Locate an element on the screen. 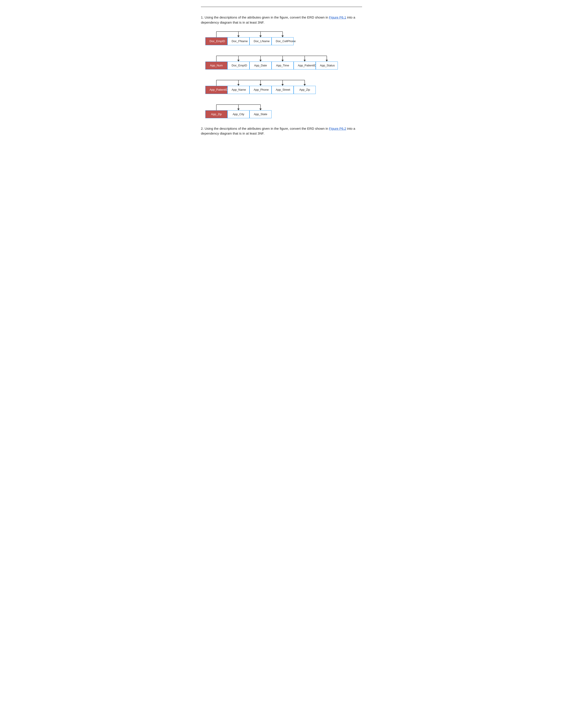  question-link-2: Figure P6.2 is located at coordinates (338, 129).